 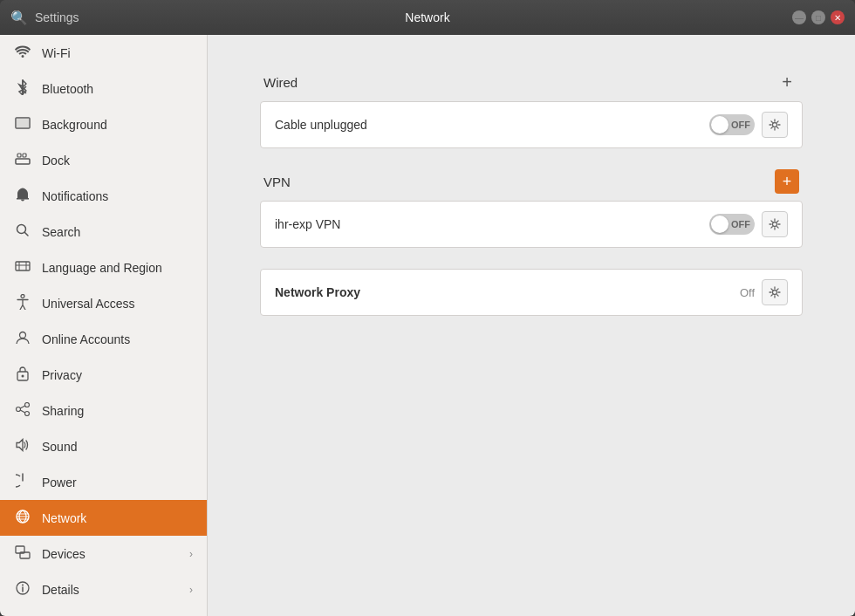 I want to click on table-row: Cable unplugged OFF, so click(x=531, y=125).